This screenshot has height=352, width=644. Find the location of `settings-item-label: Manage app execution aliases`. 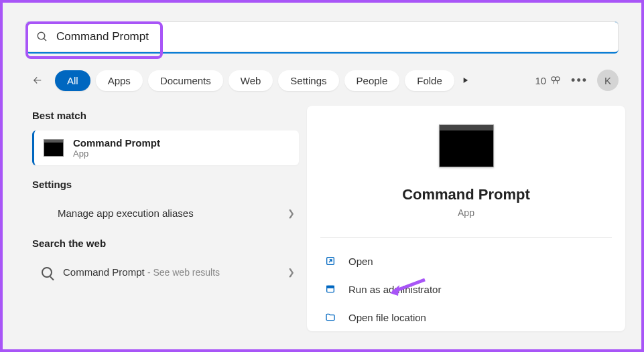

settings-item-label: Manage app execution aliases is located at coordinates (126, 213).